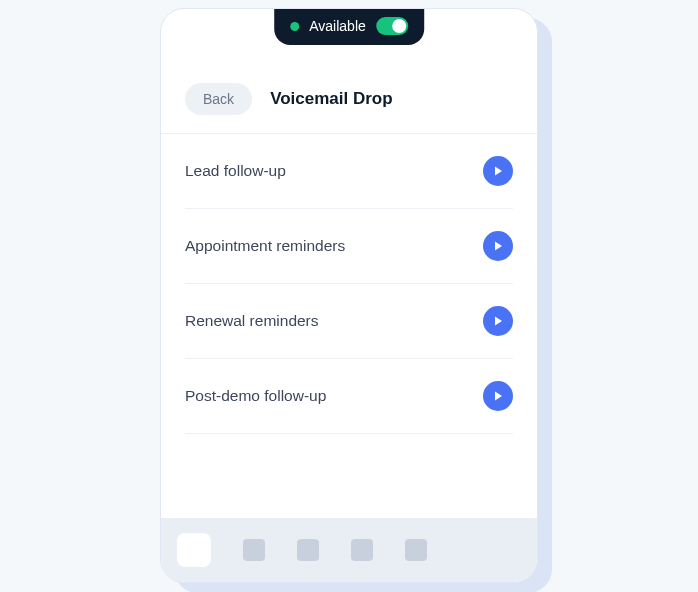 Image resolution: width=698 pixels, height=592 pixels. Describe the element at coordinates (349, 172) in the screenshot. I see `voicemail-row: Lead follow-up` at that location.